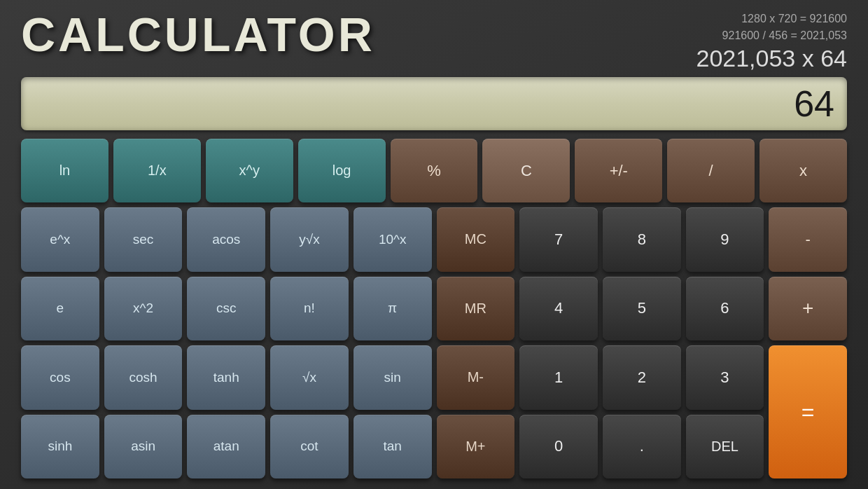  What do you see at coordinates (393, 447) in the screenshot?
I see `btn-tan: tan` at bounding box center [393, 447].